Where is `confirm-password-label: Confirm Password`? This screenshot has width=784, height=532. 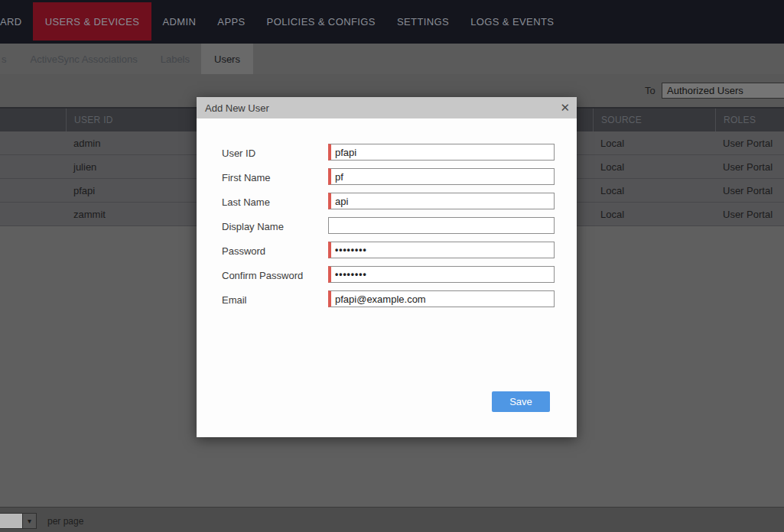 confirm-password-label: Confirm Password is located at coordinates (262, 275).